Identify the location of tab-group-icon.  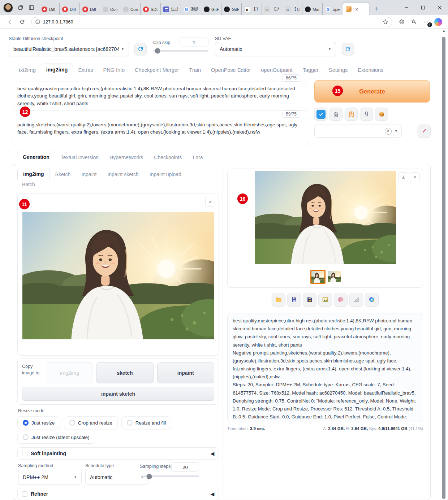
(21, 8).